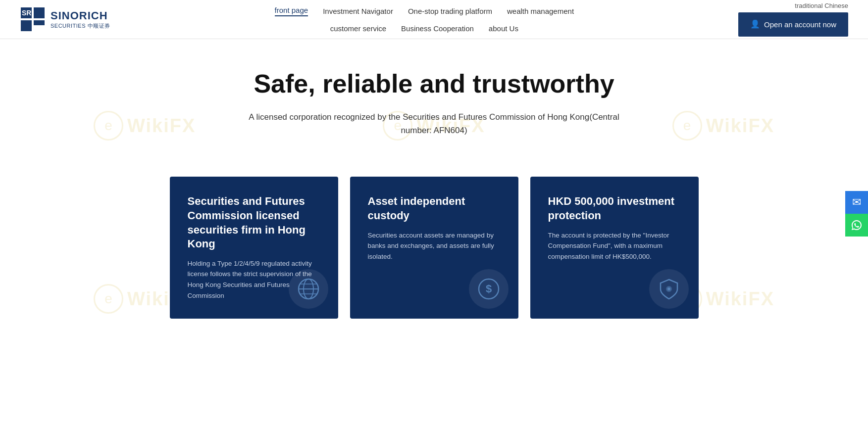 Image resolution: width=868 pixels, height=427 pixels. Describe the element at coordinates (793, 25) in the screenshot. I see `open-account-button: 👤 Open an account now` at that location.